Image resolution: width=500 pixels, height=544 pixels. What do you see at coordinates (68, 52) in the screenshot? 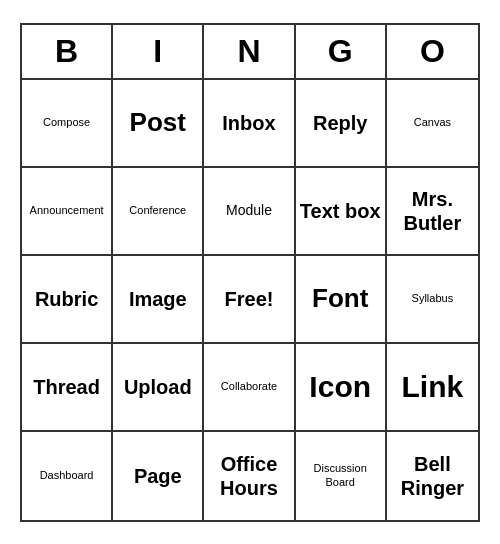
I see `header-letter-b: B` at bounding box center [68, 52].